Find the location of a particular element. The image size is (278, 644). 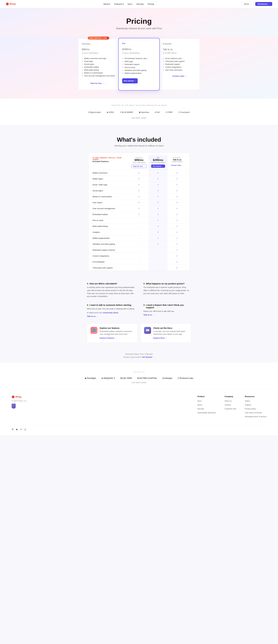

footer-link-vuln: Vulnerability disclosure is located at coordinates (207, 413).